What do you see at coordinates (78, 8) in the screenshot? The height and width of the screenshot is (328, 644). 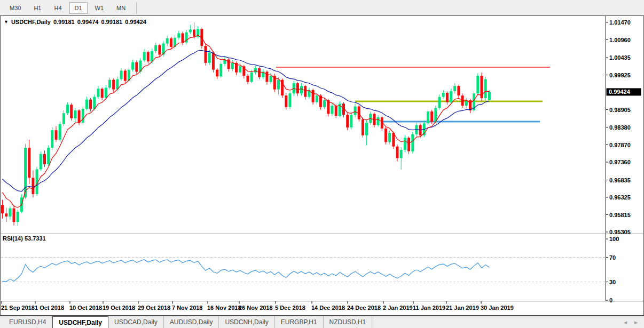 I see `timeframe-button-d1: D1` at bounding box center [78, 8].